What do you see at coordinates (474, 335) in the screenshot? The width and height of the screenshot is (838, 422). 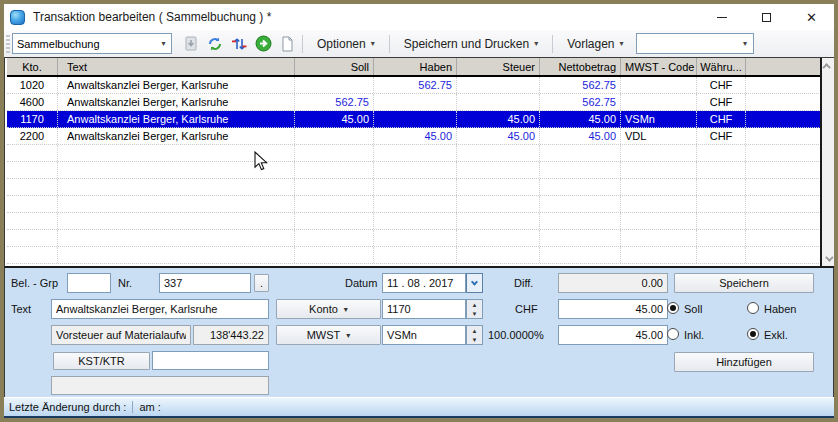 I see `mwst-spinner: ▲▼` at bounding box center [474, 335].